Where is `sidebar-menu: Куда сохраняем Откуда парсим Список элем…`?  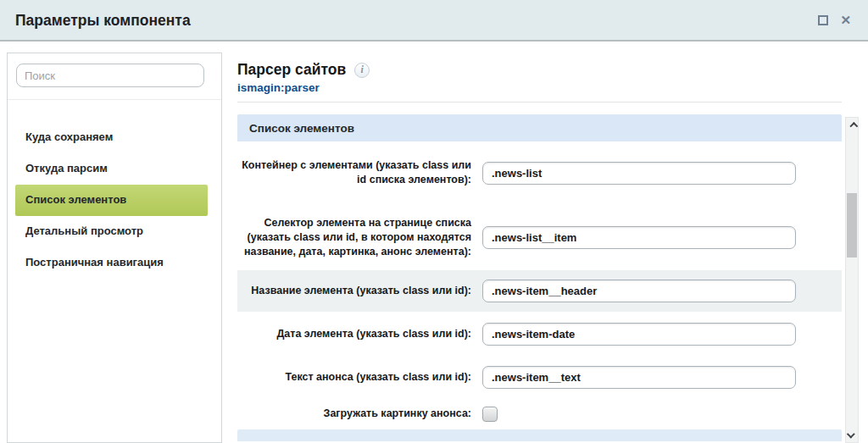 sidebar-menu: Куда сохраняем Откуда парсим Список элем… is located at coordinates (114, 200).